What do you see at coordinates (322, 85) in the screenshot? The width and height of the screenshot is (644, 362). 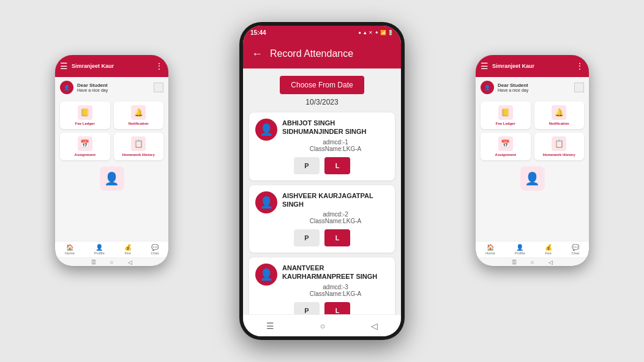 I see `choose-date-button: Choose From Date` at bounding box center [322, 85].